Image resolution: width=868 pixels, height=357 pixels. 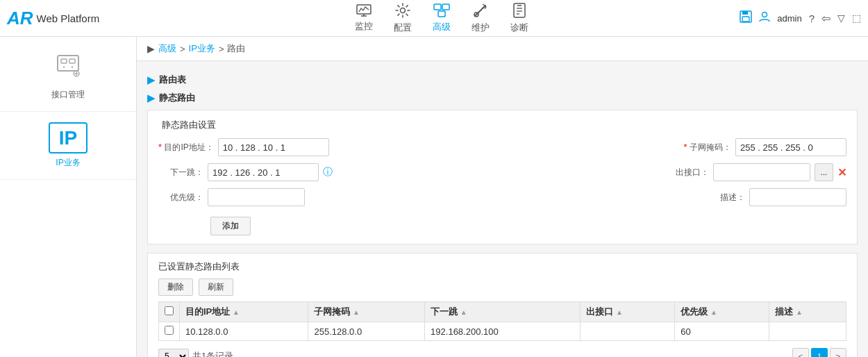 What do you see at coordinates (254, 147) in the screenshot?
I see `dest-ip-value: 10 . 128 . 10 . 1` at bounding box center [254, 147].